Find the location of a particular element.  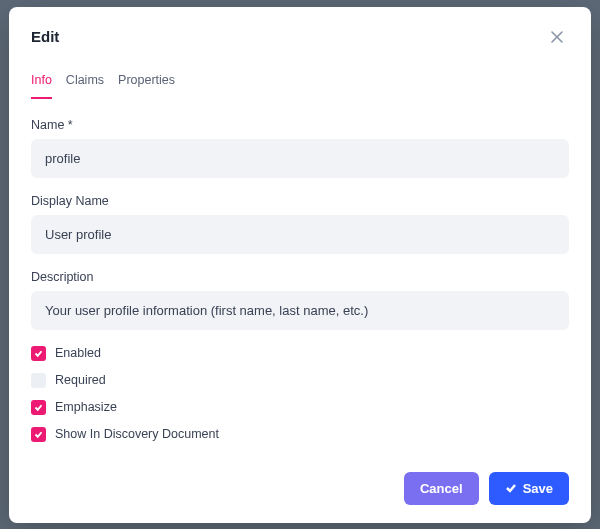

modal-footer: Cancel Save is located at coordinates (300, 490).